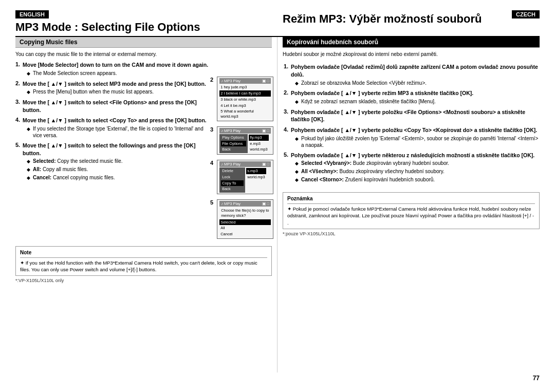 This screenshot has width=555, height=392. I want to click on header-left: ENGLISH MP3 Mode : Selecting File Option…, so click(146, 22).